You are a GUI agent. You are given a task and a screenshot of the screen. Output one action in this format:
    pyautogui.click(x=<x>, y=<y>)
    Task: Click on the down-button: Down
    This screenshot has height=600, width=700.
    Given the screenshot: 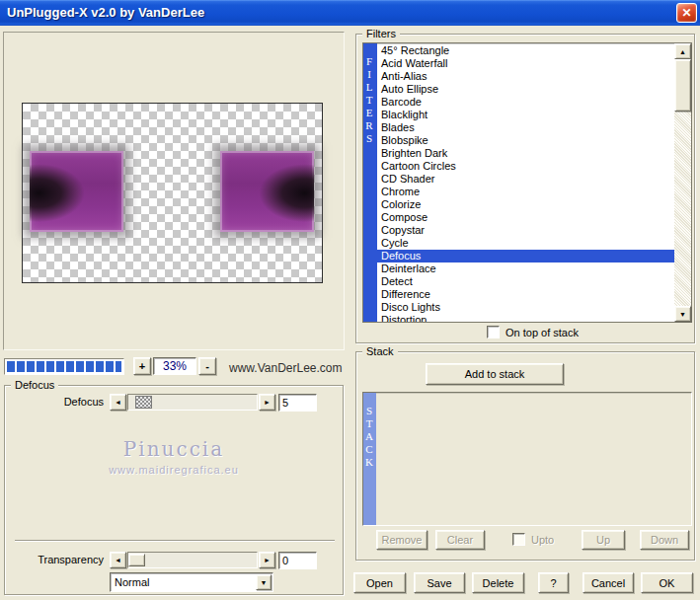 What is the action you would take?
    pyautogui.click(x=664, y=540)
    